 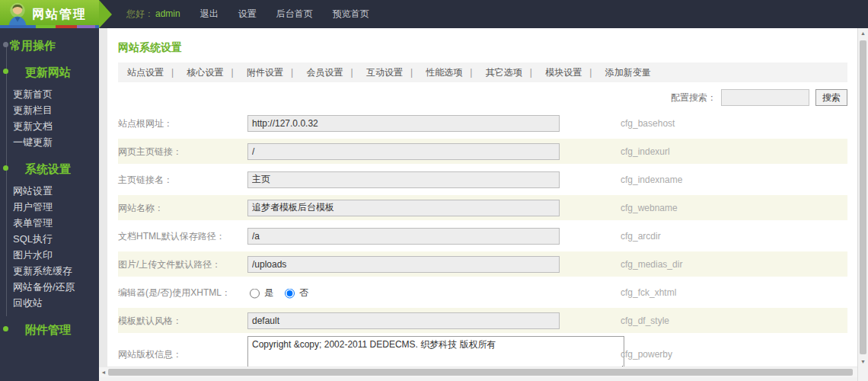 I want to click on cfg-powerby-textarea: Copyright &copy; 2002-2011 DEDECMS. 织梦科技…, so click(x=436, y=351).